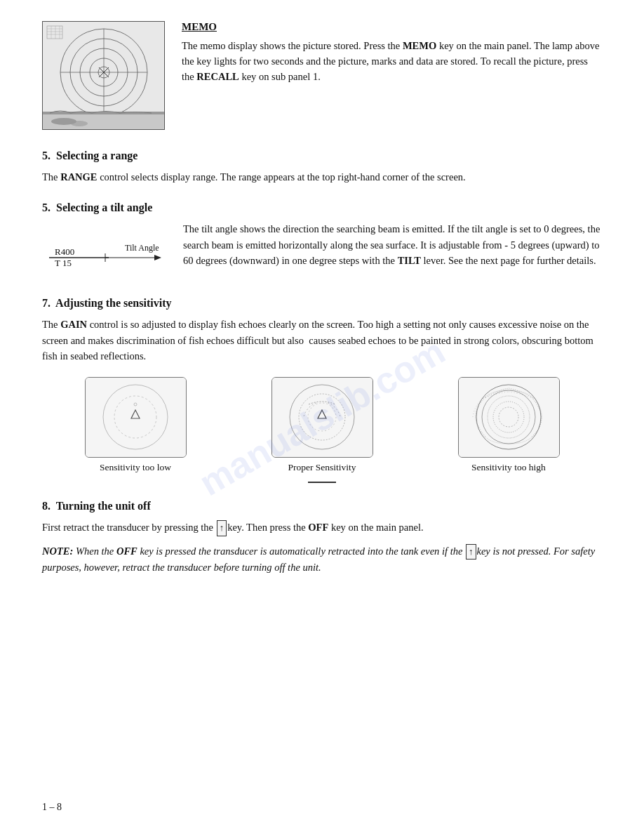 Image resolution: width=644 pixels, height=834 pixels. Describe the element at coordinates (323, 417) in the screenshot. I see `sensitivity-proper-image` at that location.